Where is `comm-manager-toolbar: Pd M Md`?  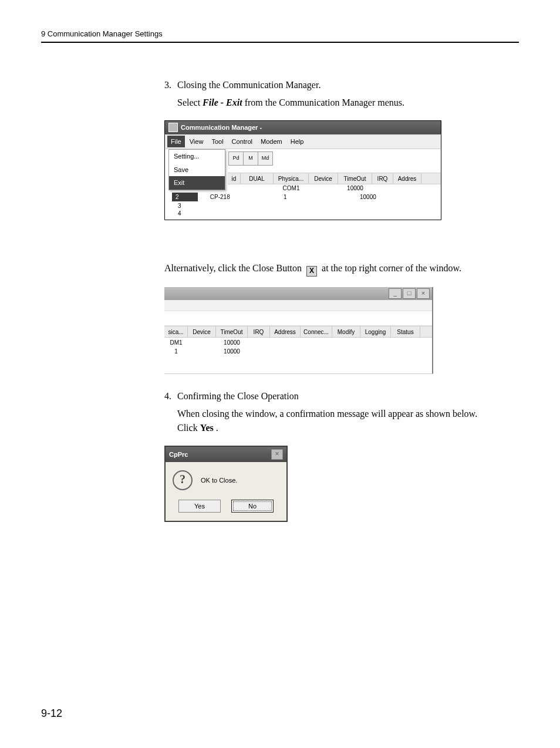
comm-manager-toolbar: Pd M Md is located at coordinates (251, 159).